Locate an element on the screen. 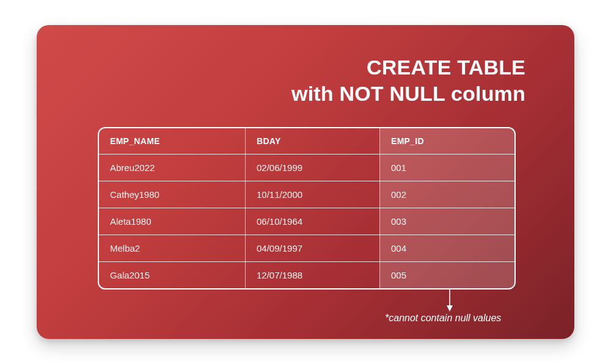 The width and height of the screenshot is (611, 364). table-header-row: EMP_NAME BDAY EMP_ID is located at coordinates (307, 142).